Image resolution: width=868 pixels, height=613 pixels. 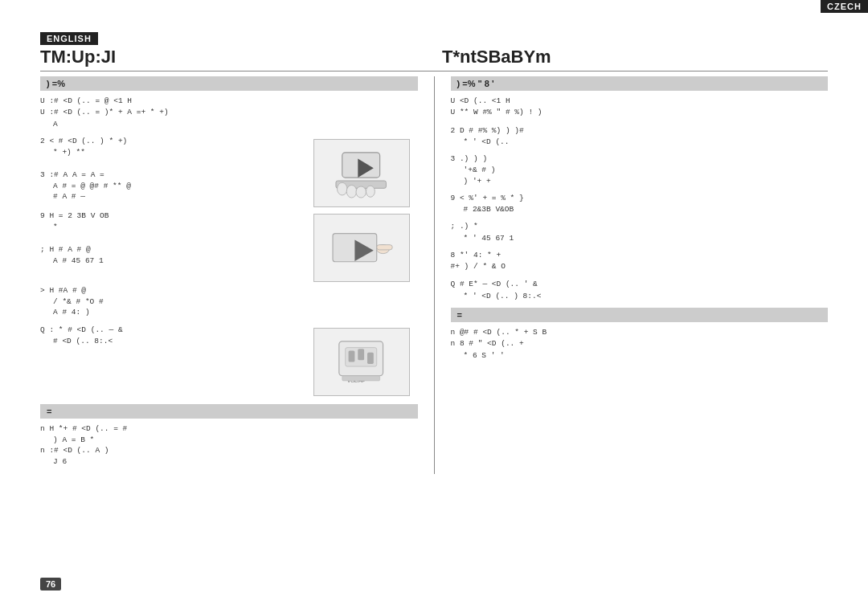 What do you see at coordinates (366, 247) in the screenshot?
I see `image-2-container` at bounding box center [366, 247].